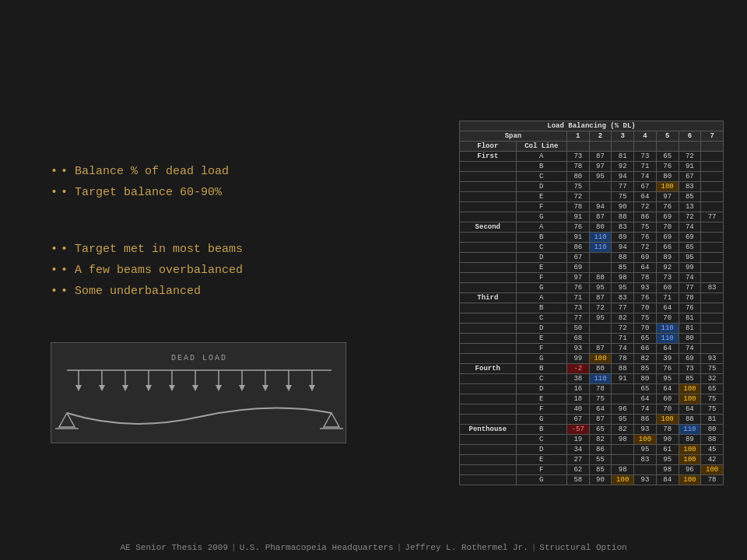 The height and width of the screenshot is (560, 747). What do you see at coordinates (622, 409) in the screenshot?
I see `value-cell: 96` at bounding box center [622, 409].